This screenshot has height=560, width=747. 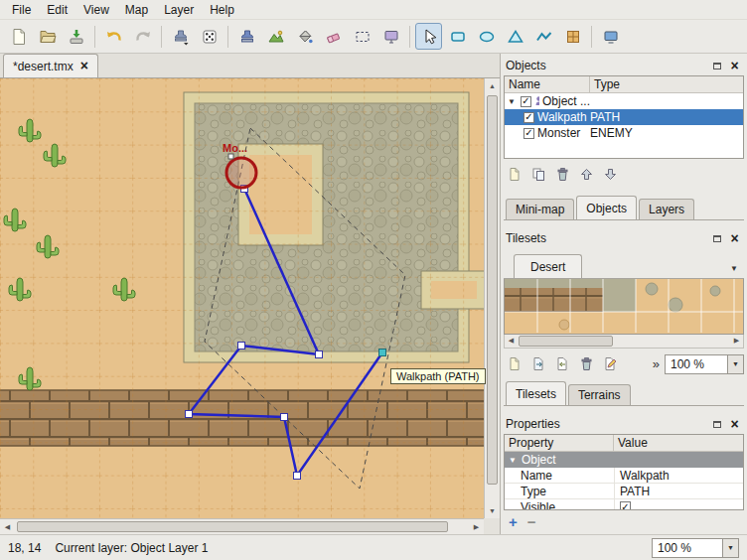 I want to click on save-button, so click(x=75, y=36).